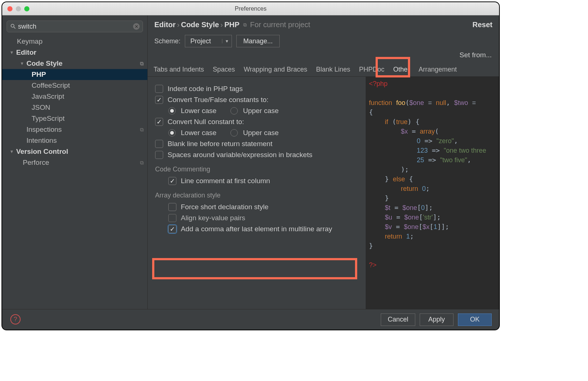 The height and width of the screenshot is (381, 588). I want to click on tree-perforce: Perforce⧉, so click(75, 163).